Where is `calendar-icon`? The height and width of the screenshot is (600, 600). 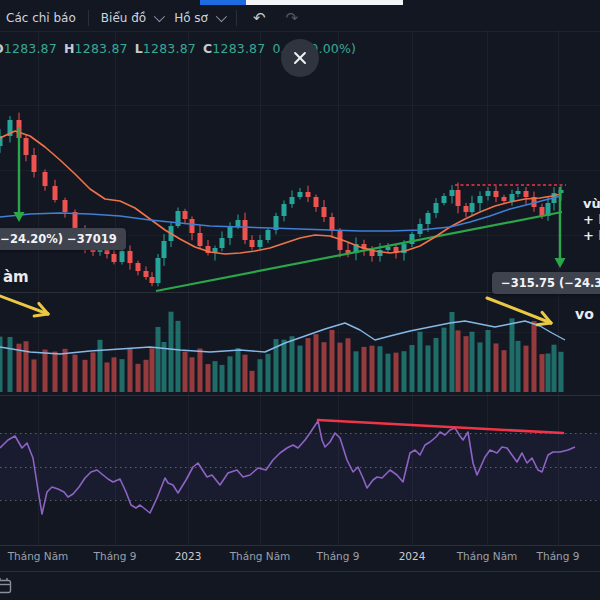
calendar-icon is located at coordinates (6, 586).